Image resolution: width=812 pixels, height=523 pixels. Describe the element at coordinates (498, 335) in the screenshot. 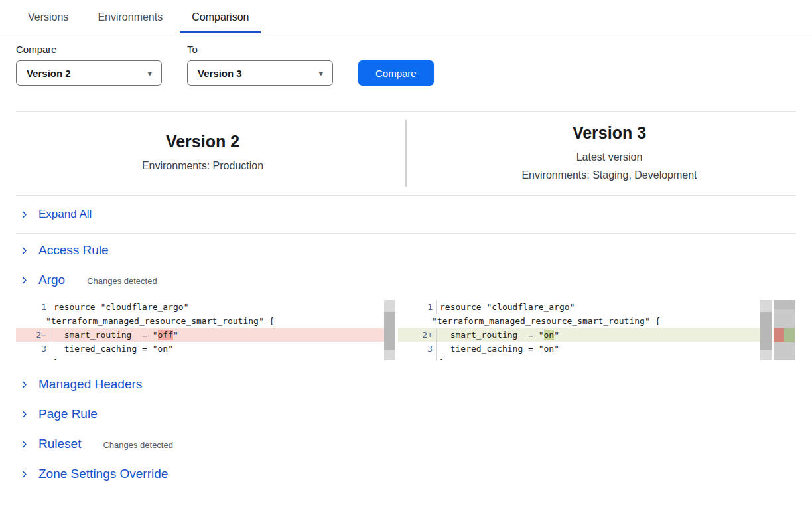

I see `code-text: smart_routing = "on"` at that location.